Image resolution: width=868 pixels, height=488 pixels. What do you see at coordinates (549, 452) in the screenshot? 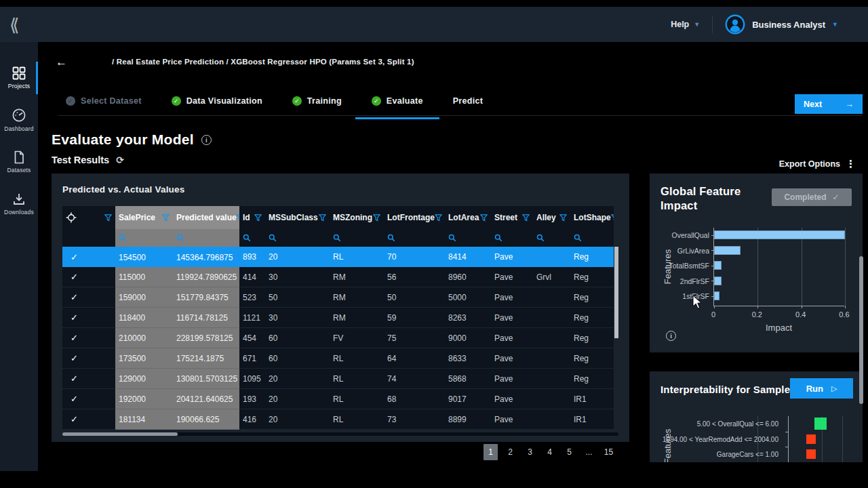
I see `pagination-page-4: 4` at bounding box center [549, 452].